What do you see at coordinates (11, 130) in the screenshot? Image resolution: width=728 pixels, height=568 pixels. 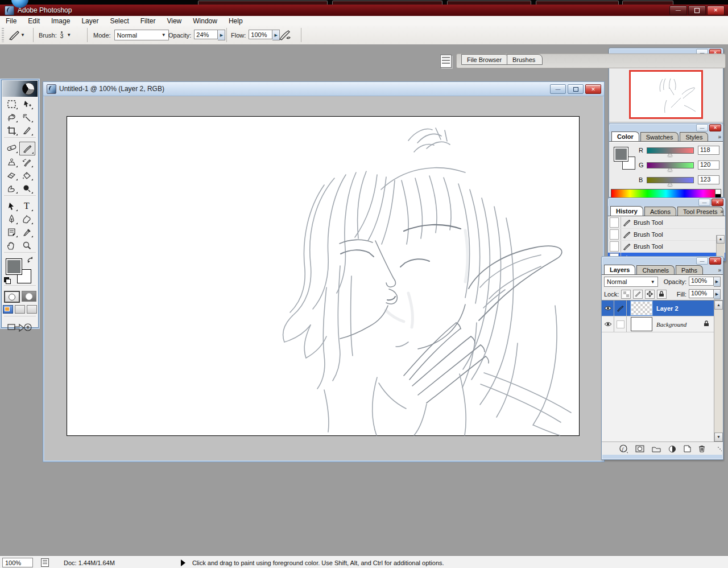 I see `crop-tool` at bounding box center [11, 130].